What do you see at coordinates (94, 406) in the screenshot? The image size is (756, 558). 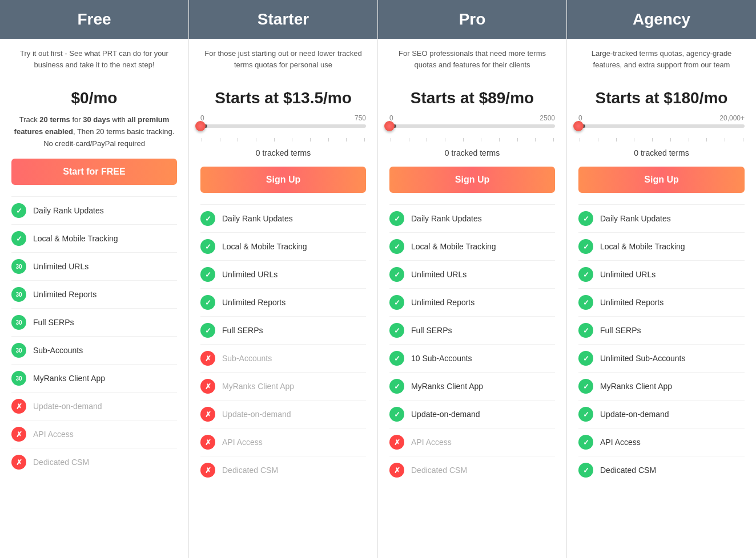 I see `feature-item: ✗Update-on-demand` at bounding box center [94, 406].